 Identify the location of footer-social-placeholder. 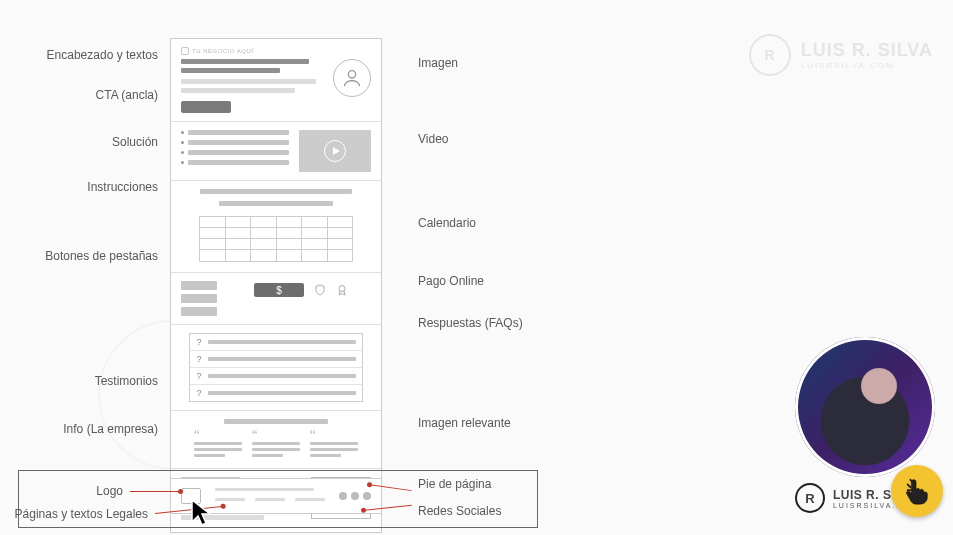
(355, 496).